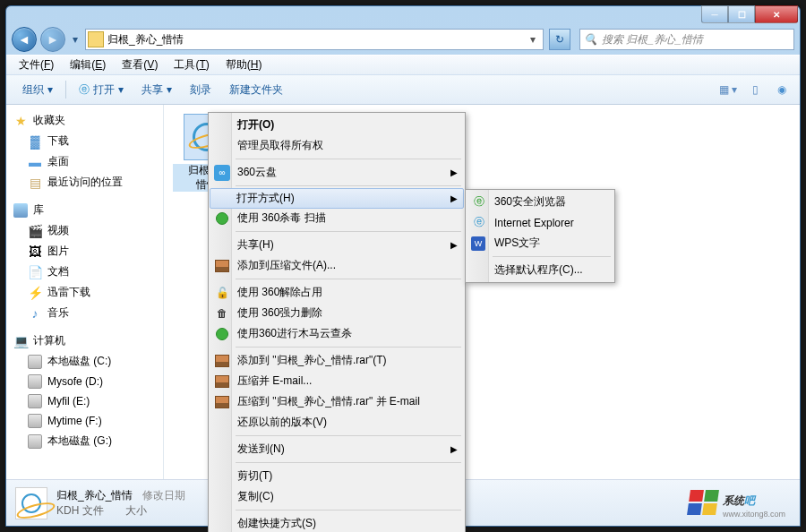  I want to click on status-size-label: 大小, so click(136, 511).